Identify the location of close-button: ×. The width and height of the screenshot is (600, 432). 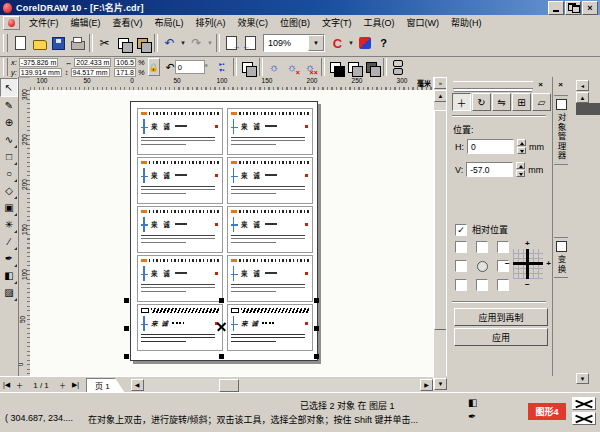
(590, 8).